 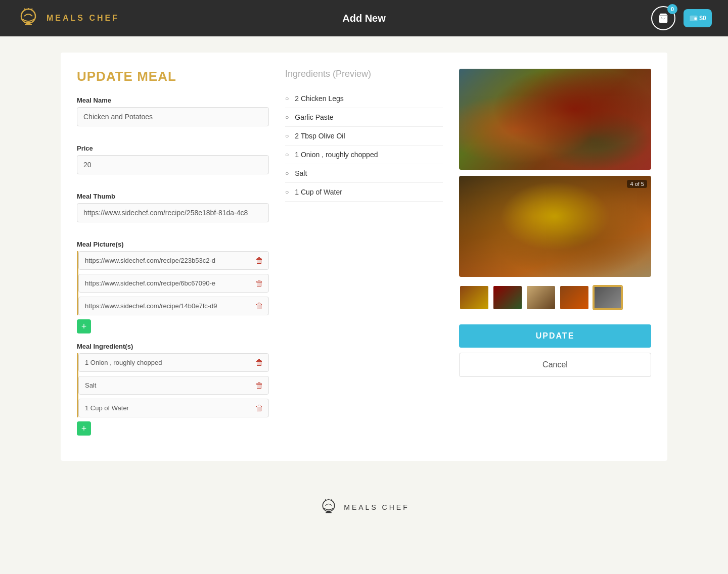 I want to click on preview-section: Ingredients (Preview) 2 Chicken LegsGarl…, so click(x=364, y=257).